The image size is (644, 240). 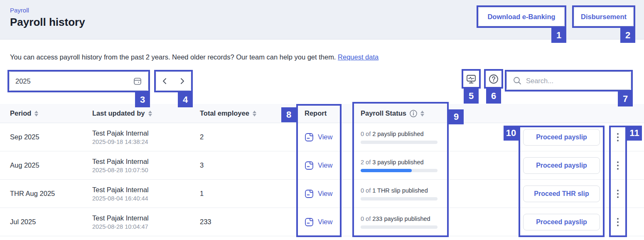 What do you see at coordinates (471, 79) in the screenshot?
I see `activity-monitor-icon` at bounding box center [471, 79].